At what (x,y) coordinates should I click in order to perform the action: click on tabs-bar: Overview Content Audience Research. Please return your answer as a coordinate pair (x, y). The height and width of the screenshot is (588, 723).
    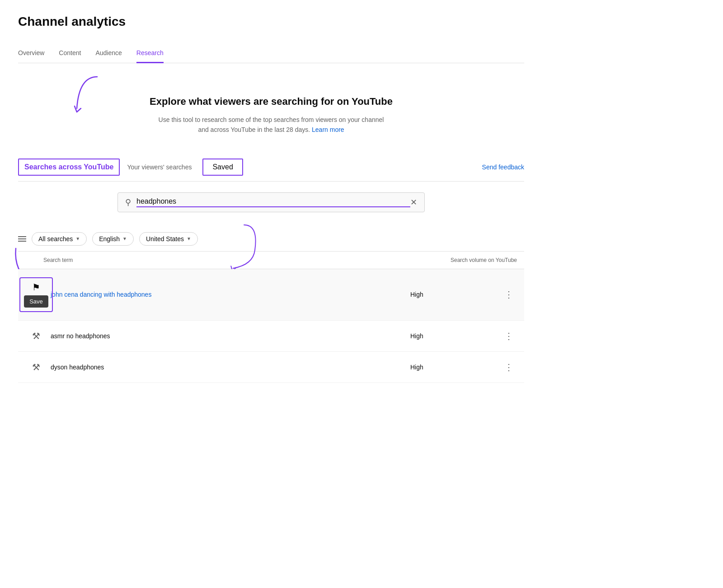
    Looking at the image, I should click on (271, 53).